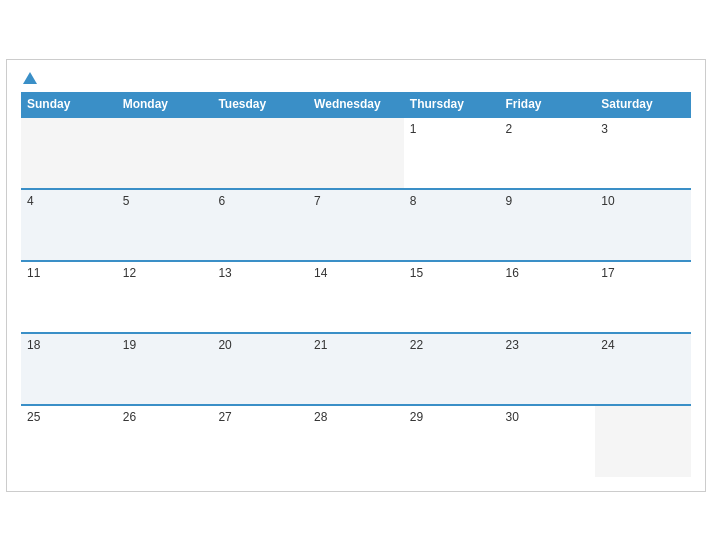 Image resolution: width=712 pixels, height=550 pixels. I want to click on weekday-header-tuesday: Tuesday, so click(260, 104).